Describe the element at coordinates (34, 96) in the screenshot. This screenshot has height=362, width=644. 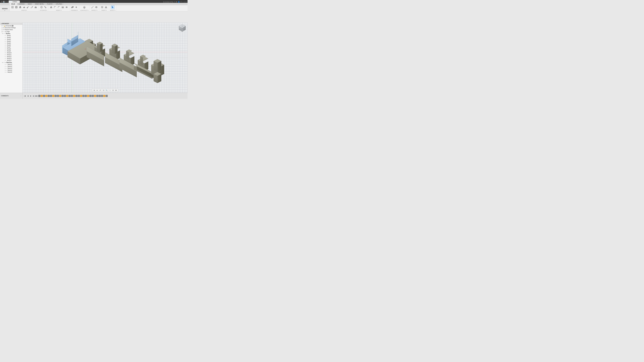
I see `timeline-next-btn: ▶|` at that location.